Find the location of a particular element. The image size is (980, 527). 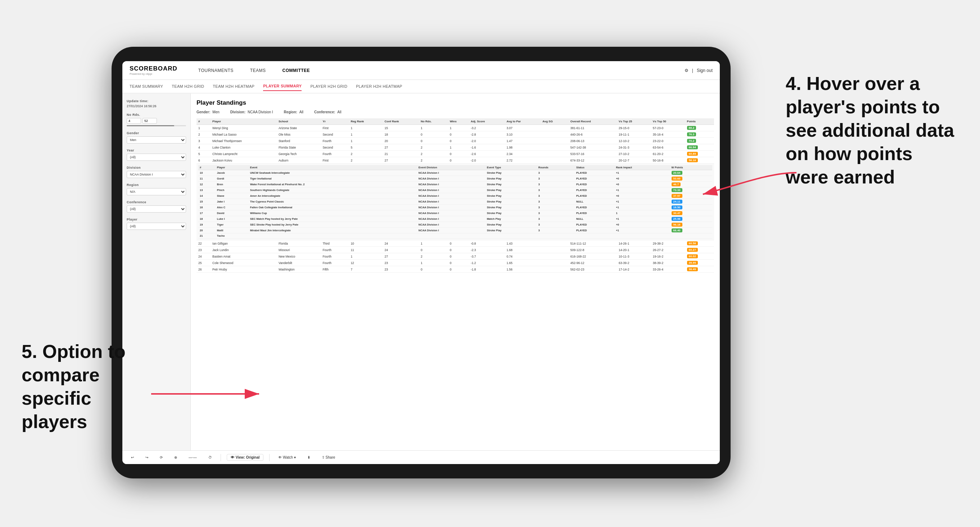

table-row: 5 Christo Lamprecht Georgia Tech Fourth … is located at coordinates (455, 154).